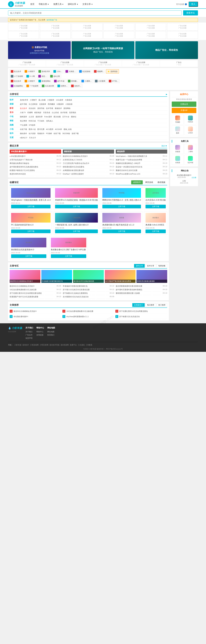 This screenshot has height=644, width=206. Describe the element at coordinates (66, 134) in the screenshot. I see `cat-link: 362336较` at that location.